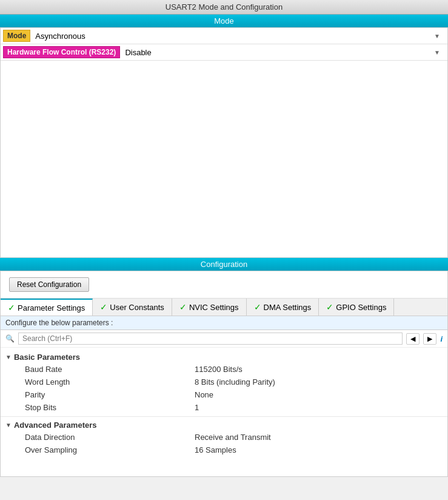 Image resolution: width=448 pixels, height=500 pixels. Describe the element at coordinates (110, 369) in the screenshot. I see `param-name-baud-rate: Baud Rate` at that location.